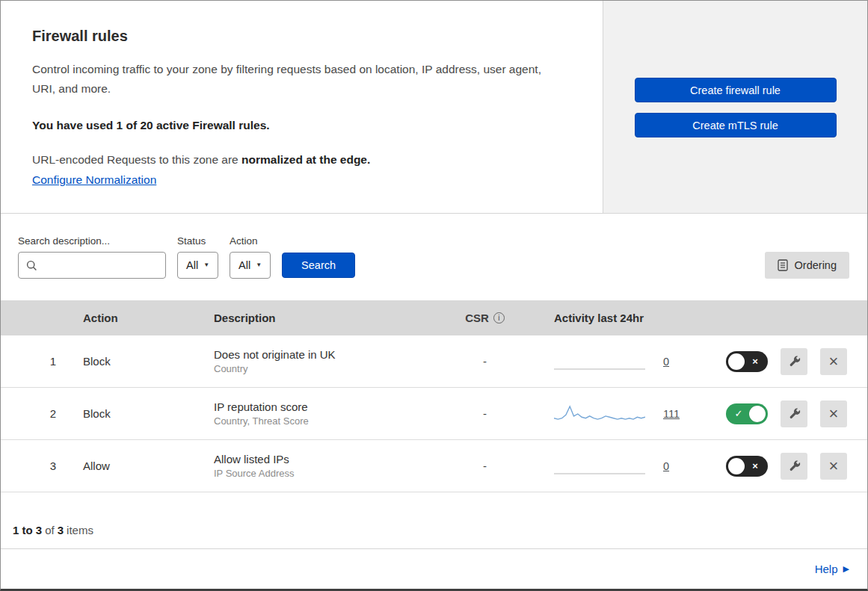 The height and width of the screenshot is (591, 868). I want to click on action-field: Action All▼, so click(250, 257).